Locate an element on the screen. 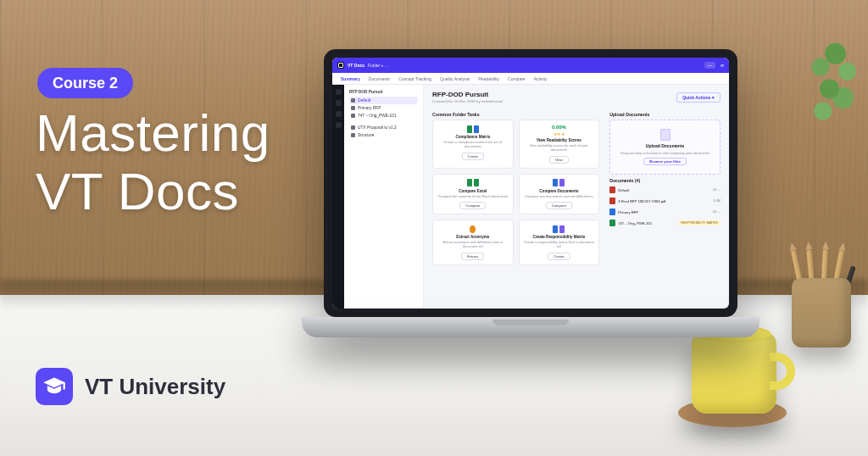  breadcrumb: Folder » … is located at coordinates (378, 65).